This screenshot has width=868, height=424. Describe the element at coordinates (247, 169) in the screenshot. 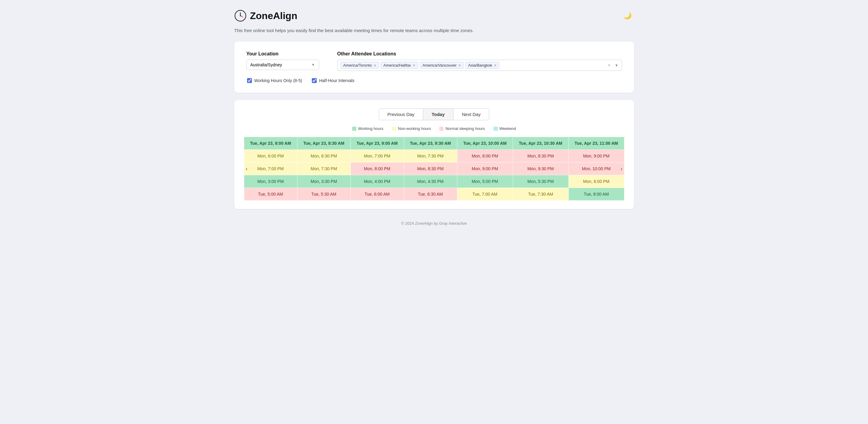

I see `scroll-left-button: ‹` at that location.